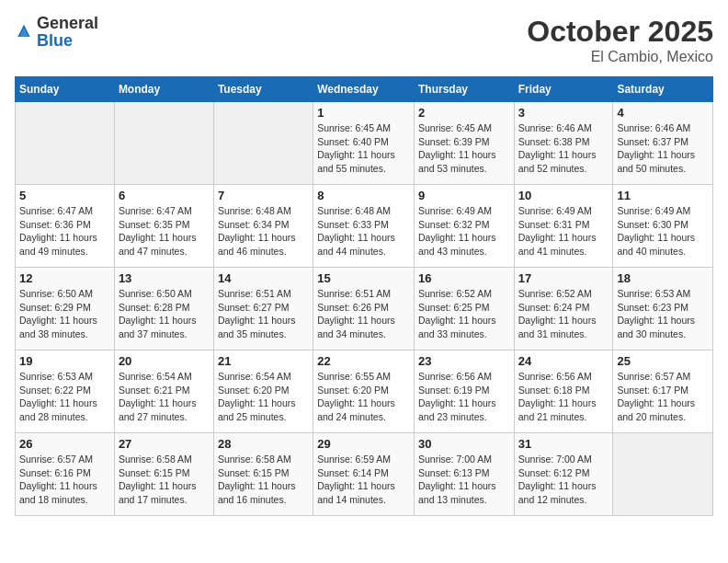 This screenshot has height=563, width=728. I want to click on day-info: Sunrise: 6:53 AM Sunset: 6:22 PM Dayligh…, so click(64, 397).